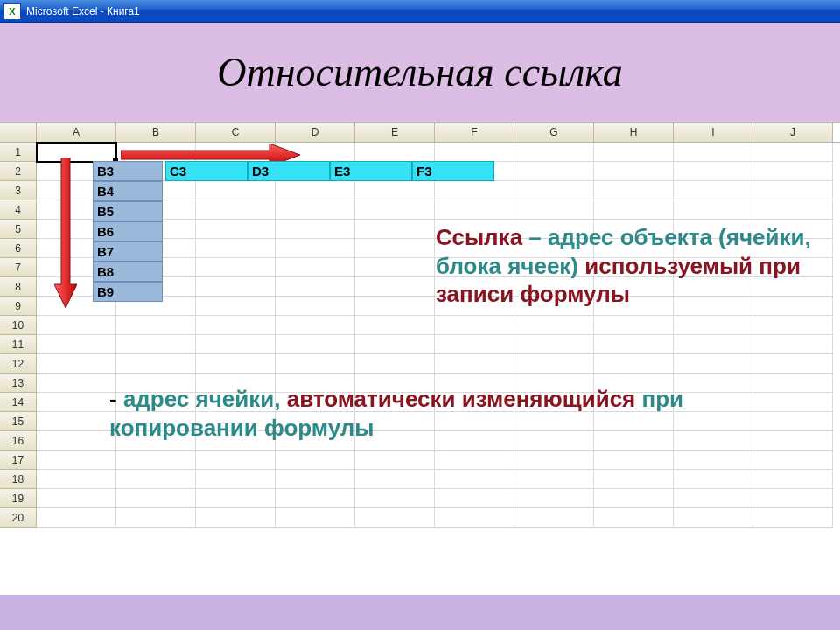 This screenshot has width=840, height=630. Describe the element at coordinates (634, 132) in the screenshot. I see `column-header: H` at that location.